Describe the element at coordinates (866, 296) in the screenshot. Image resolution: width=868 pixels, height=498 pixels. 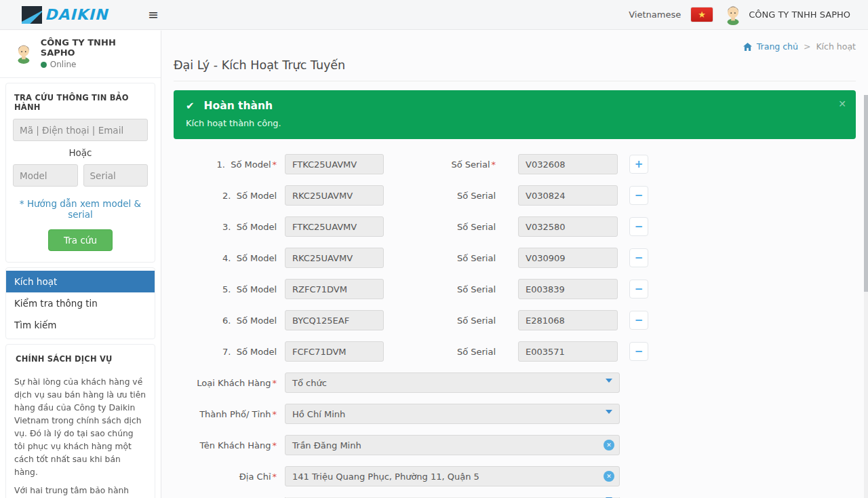
I see `vertical-scrollbar` at that location.